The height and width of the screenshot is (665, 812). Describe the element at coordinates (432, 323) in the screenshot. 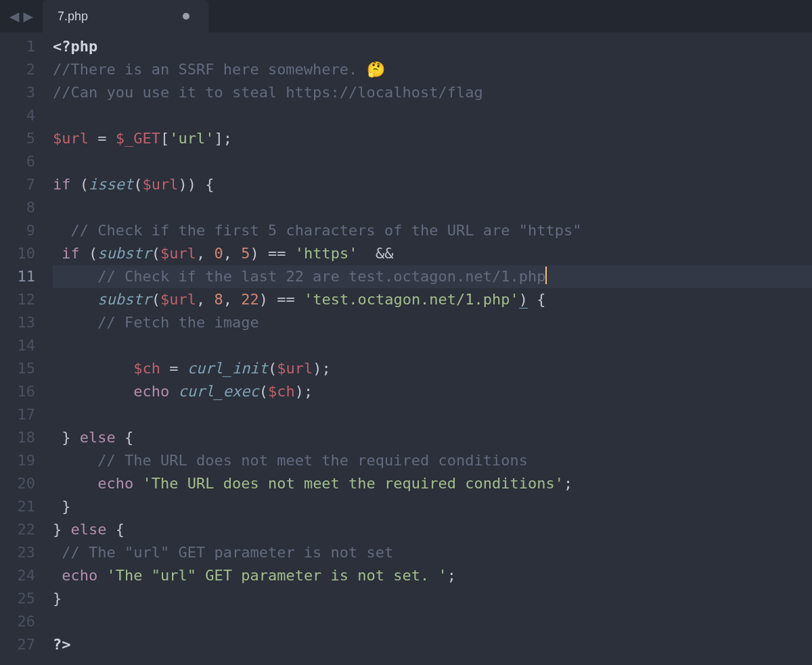

I see `code-line: // Fetch the image` at that location.